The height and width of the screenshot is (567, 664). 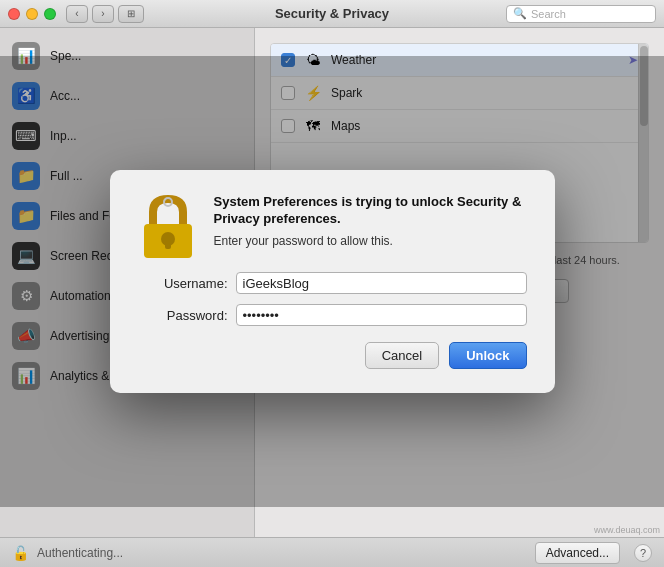 I want to click on advanced-button: Advanced..., so click(x=578, y=553).